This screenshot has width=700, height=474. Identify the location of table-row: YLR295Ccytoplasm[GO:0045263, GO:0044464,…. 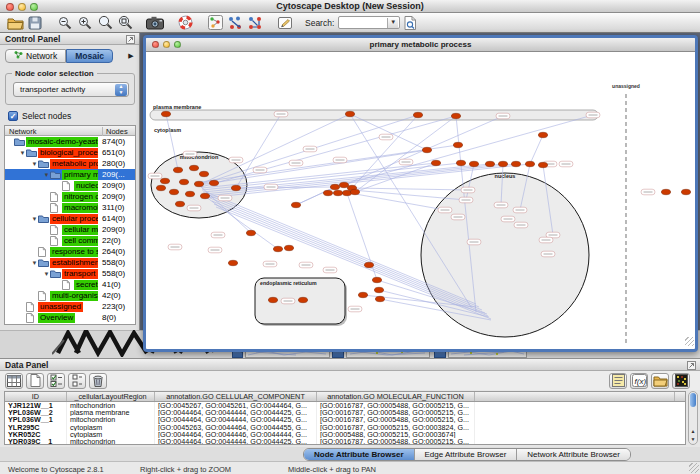
(345, 428).